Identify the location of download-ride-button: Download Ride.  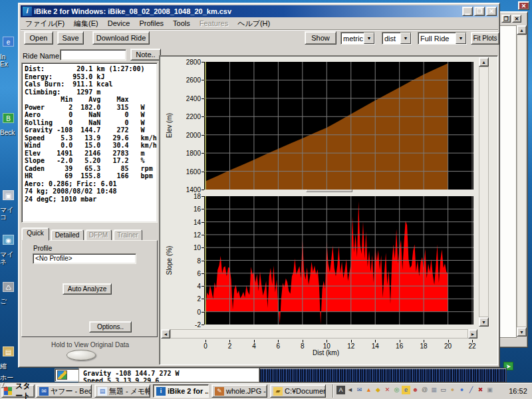
(121, 38).